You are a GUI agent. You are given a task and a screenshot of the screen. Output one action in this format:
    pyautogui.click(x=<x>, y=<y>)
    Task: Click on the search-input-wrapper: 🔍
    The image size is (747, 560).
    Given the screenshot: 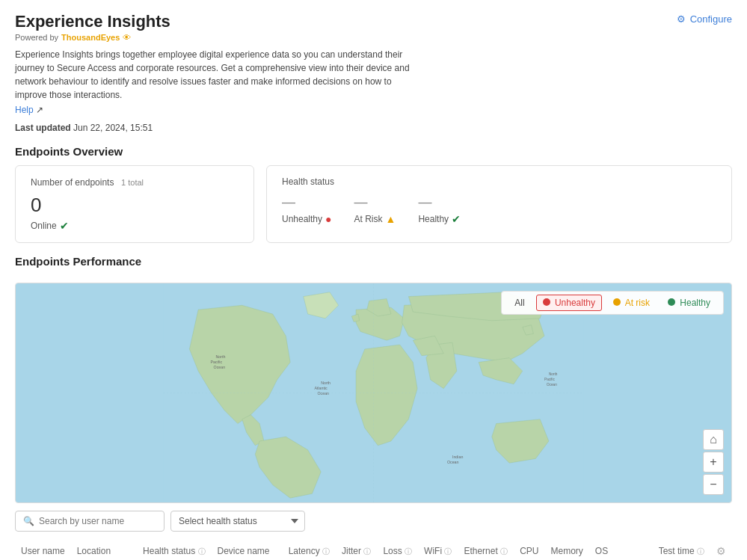 What is the action you would take?
    pyautogui.click(x=90, y=521)
    